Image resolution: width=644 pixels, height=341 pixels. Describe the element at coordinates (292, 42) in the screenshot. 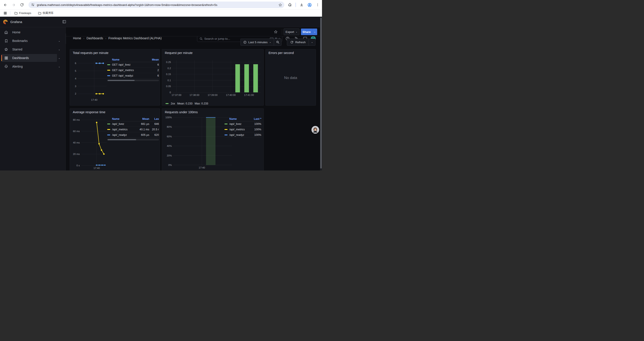

I see `refresh-icon` at that location.